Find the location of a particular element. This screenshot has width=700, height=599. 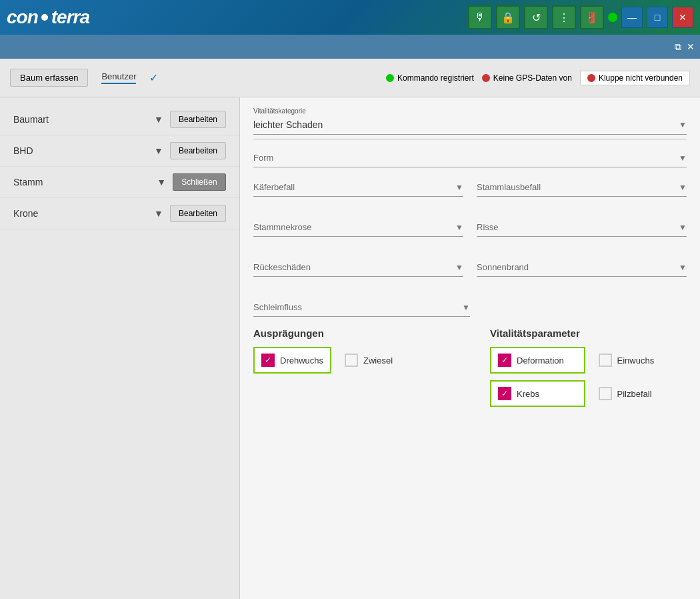

stammlausbefall-dropdown: Stammlausbefall ▼ is located at coordinates (581, 187).